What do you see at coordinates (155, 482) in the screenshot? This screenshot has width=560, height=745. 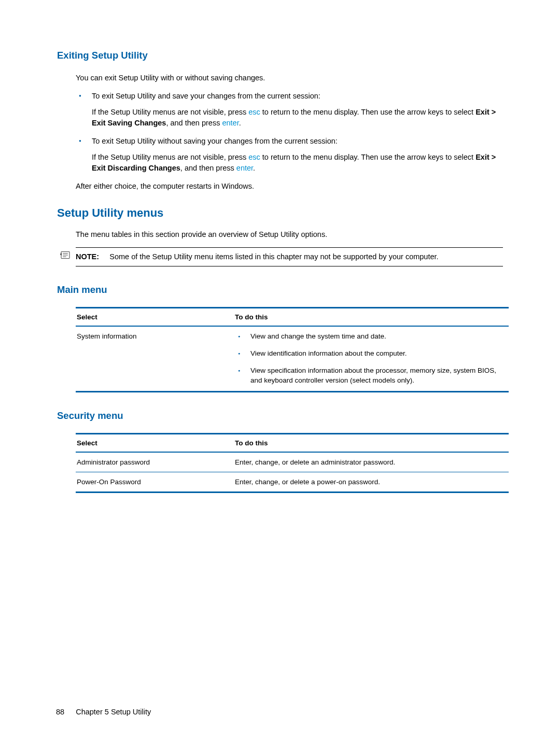 I see `cell-select: Power-On Password` at bounding box center [155, 482].